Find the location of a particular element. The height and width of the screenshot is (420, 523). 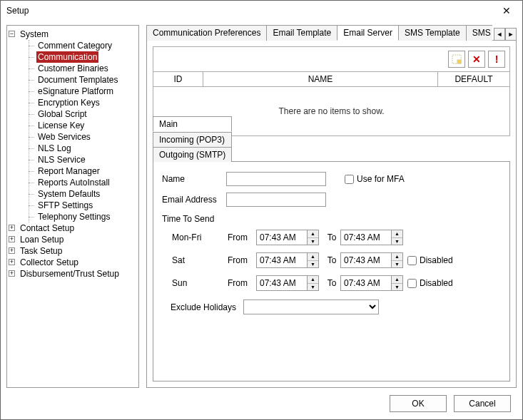

footer: OK Cancel is located at coordinates (261, 404).